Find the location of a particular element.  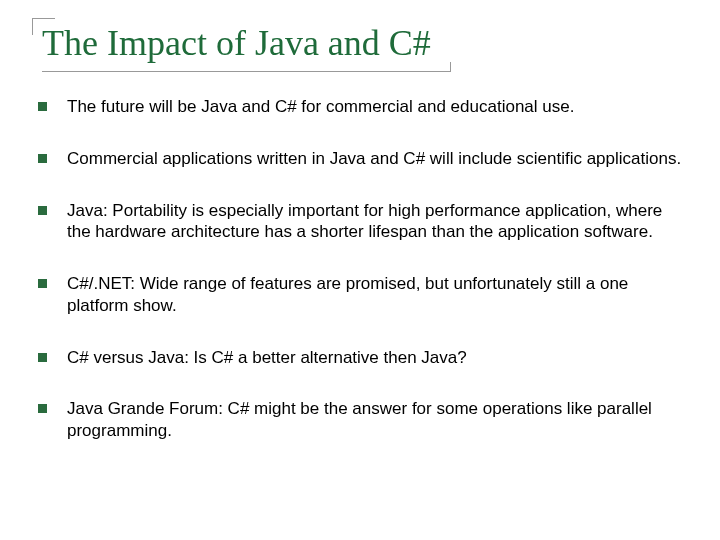

bullet-text: The future will be Java and C# for comme… is located at coordinates (320, 107).